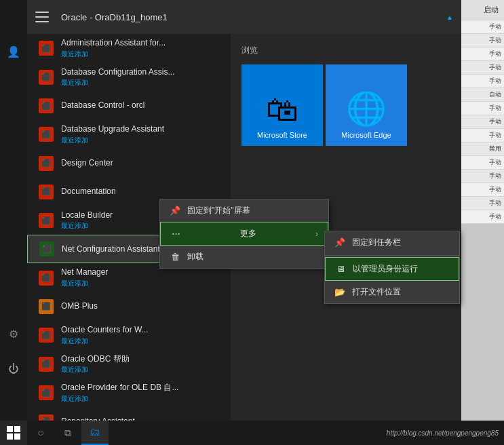 This screenshot has width=504, height=445. What do you see at coordinates (14, 210) in the screenshot?
I see `left-sidebar: 👤 ⚙ ⏻` at bounding box center [14, 210].